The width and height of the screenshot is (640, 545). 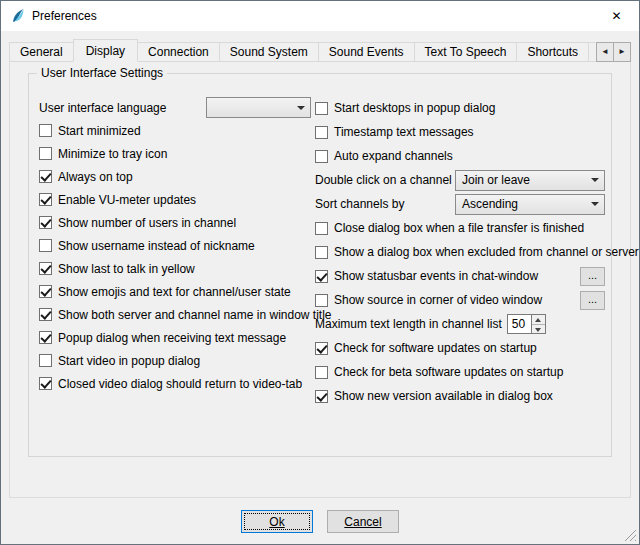 I want to click on checkbox-always-on-top: Always on top, so click(x=86, y=177).